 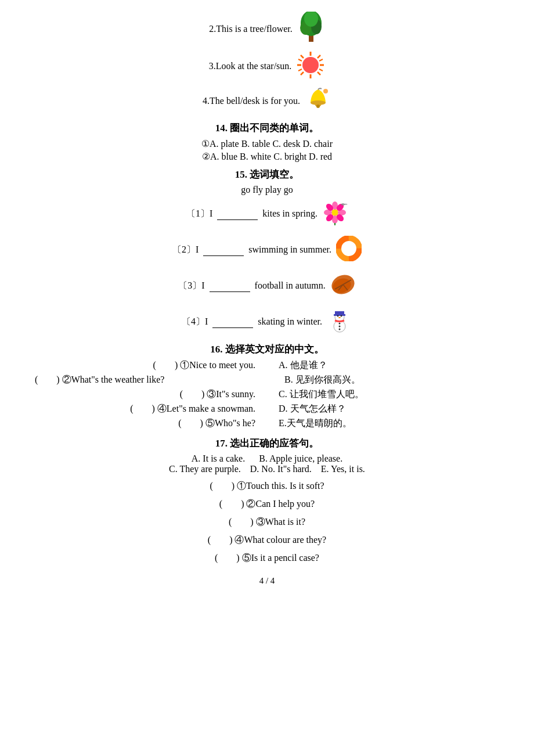 I want to click on item4-num: 〔4〕I skating in winter., so click(x=252, y=322).